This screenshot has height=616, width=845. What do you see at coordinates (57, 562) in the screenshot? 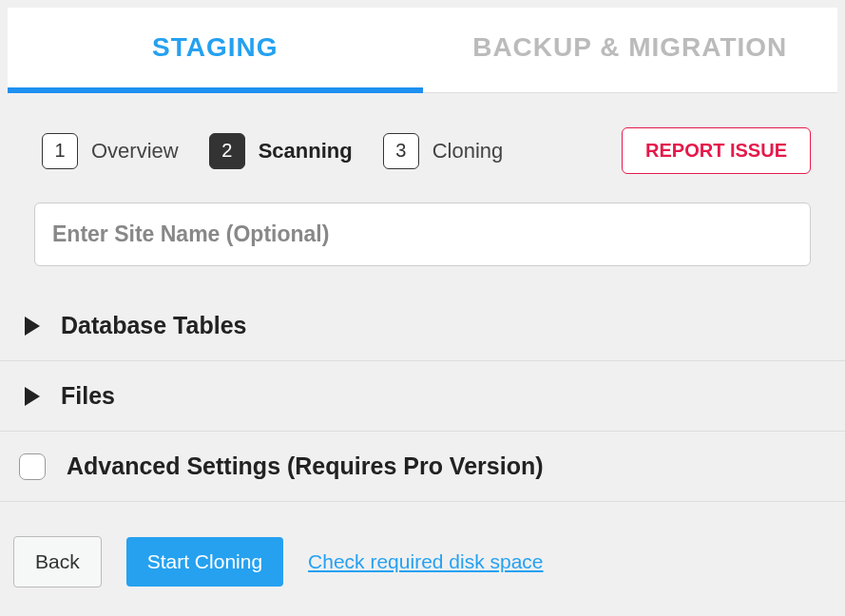
I see `back-button: Back` at bounding box center [57, 562].